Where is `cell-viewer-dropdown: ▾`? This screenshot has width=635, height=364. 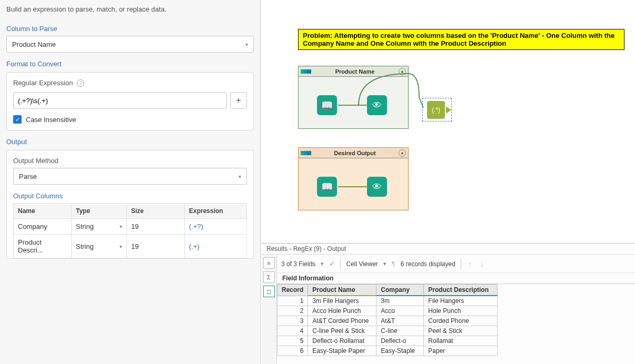 cell-viewer-dropdown: ▾ is located at coordinates (385, 264).